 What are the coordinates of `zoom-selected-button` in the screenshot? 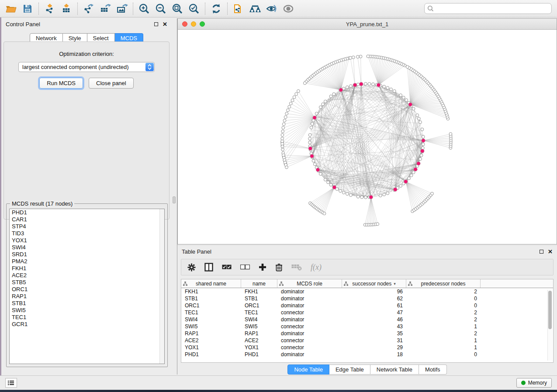 It's located at (194, 9).